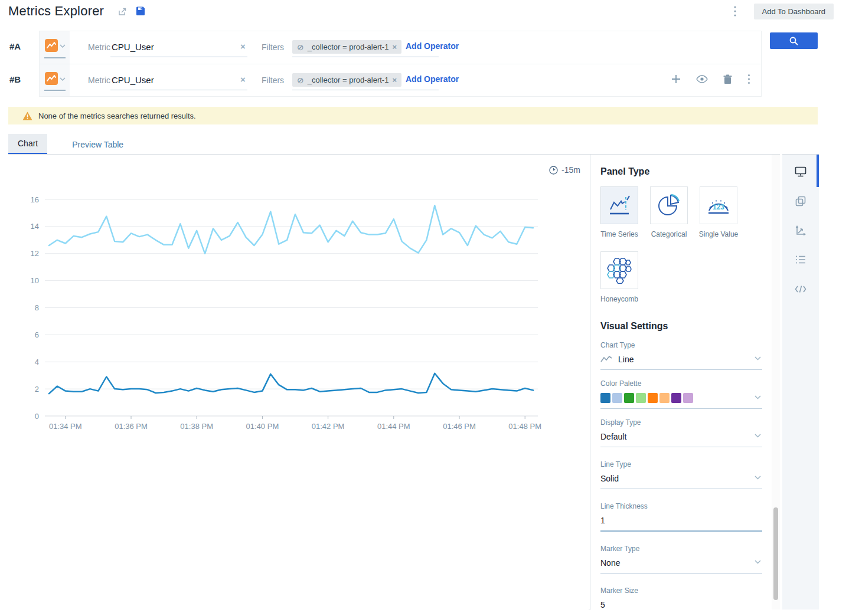 Image resolution: width=849 pixels, height=616 pixels. What do you see at coordinates (681, 437) in the screenshot?
I see `display-type-select: Default` at bounding box center [681, 437].